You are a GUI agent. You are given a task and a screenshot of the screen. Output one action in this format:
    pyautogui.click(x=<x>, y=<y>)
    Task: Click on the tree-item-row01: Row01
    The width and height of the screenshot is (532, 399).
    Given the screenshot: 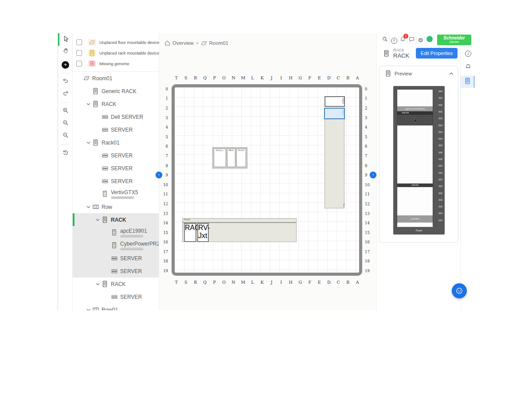 What is the action you would take?
    pyautogui.click(x=116, y=307)
    